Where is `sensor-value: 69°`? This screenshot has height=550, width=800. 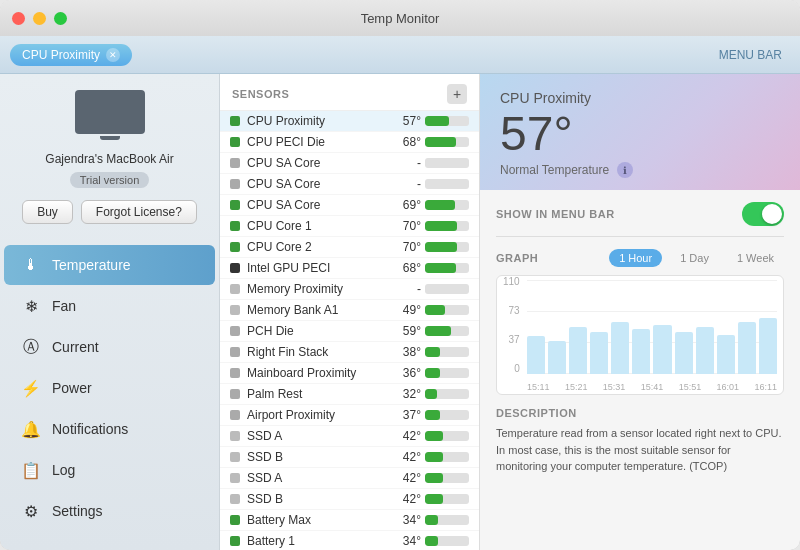
sensor-value: 69° is located at coordinates (407, 205).